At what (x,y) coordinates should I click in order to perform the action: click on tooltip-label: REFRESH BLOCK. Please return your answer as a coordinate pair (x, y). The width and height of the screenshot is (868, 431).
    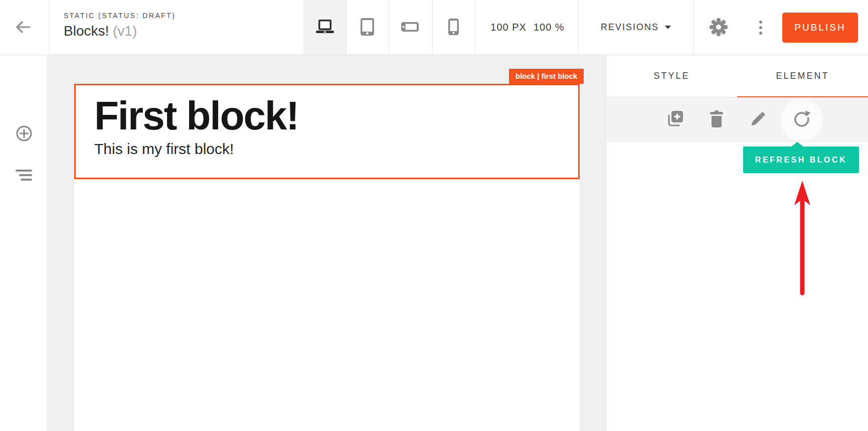
    Looking at the image, I should click on (801, 160).